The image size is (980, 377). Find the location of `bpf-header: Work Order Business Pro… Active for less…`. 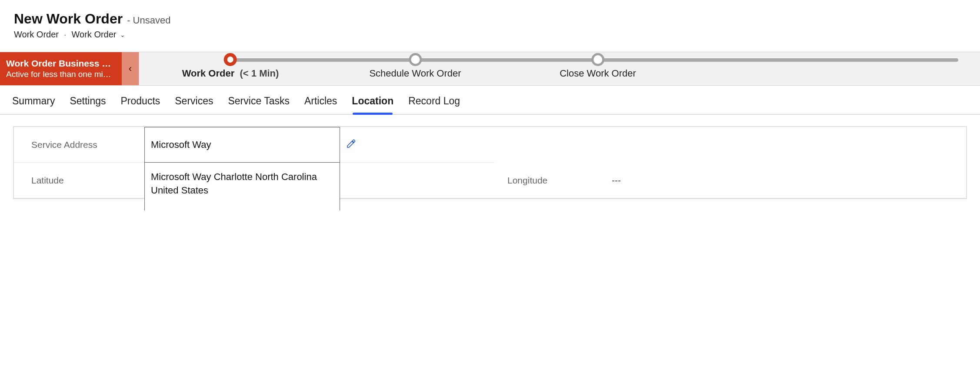

bpf-header: Work Order Business Pro… Active for less… is located at coordinates (61, 69).